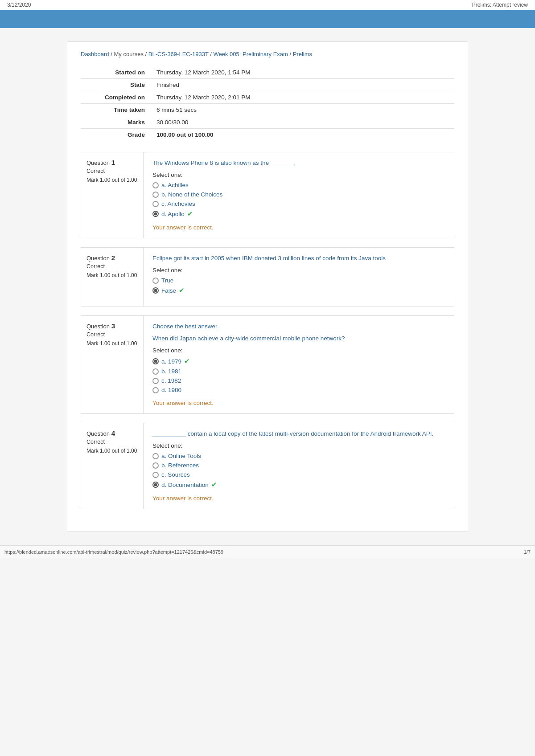 The height and width of the screenshot is (756, 535). I want to click on started-on-label: Started on, so click(116, 73).